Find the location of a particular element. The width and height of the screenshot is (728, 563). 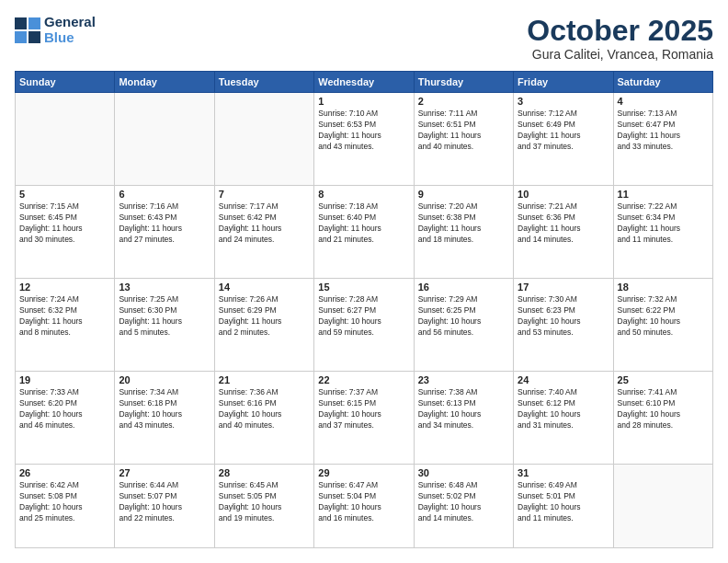

day-number: 25 is located at coordinates (664, 380).